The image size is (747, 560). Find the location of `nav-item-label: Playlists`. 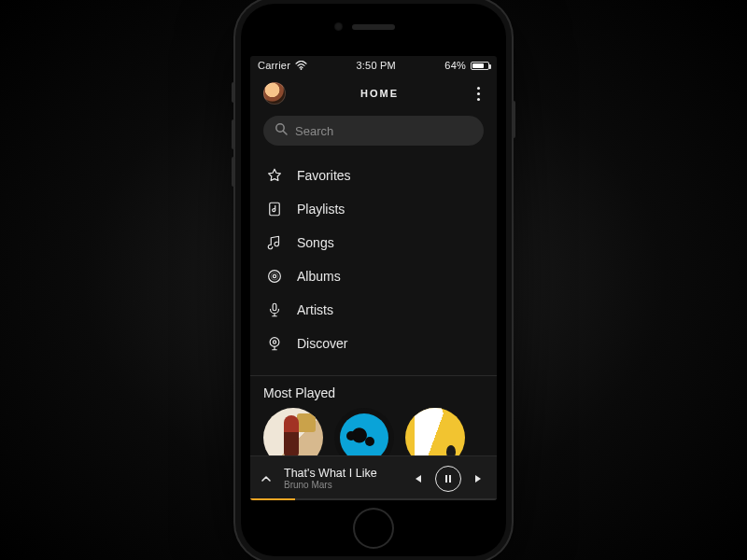

nav-item-label: Playlists is located at coordinates (321, 209).